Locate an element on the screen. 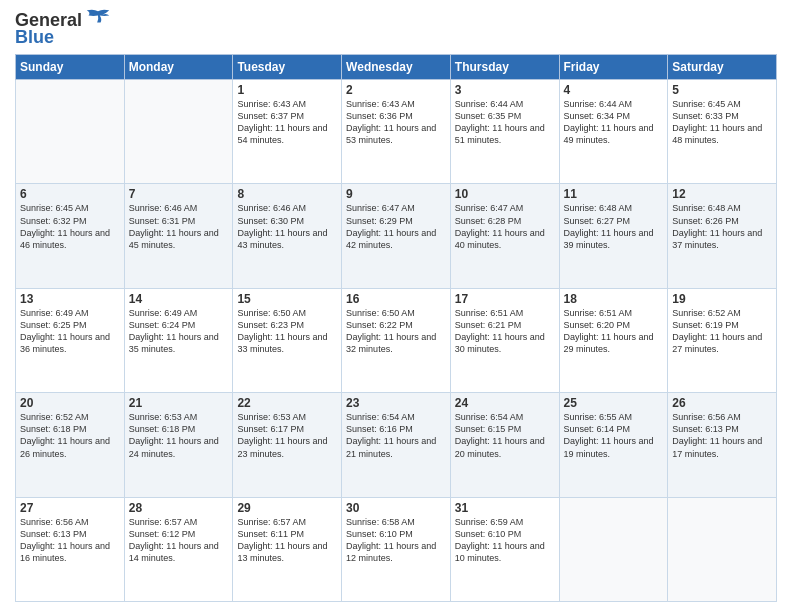  day-number: 13 is located at coordinates (70, 299).